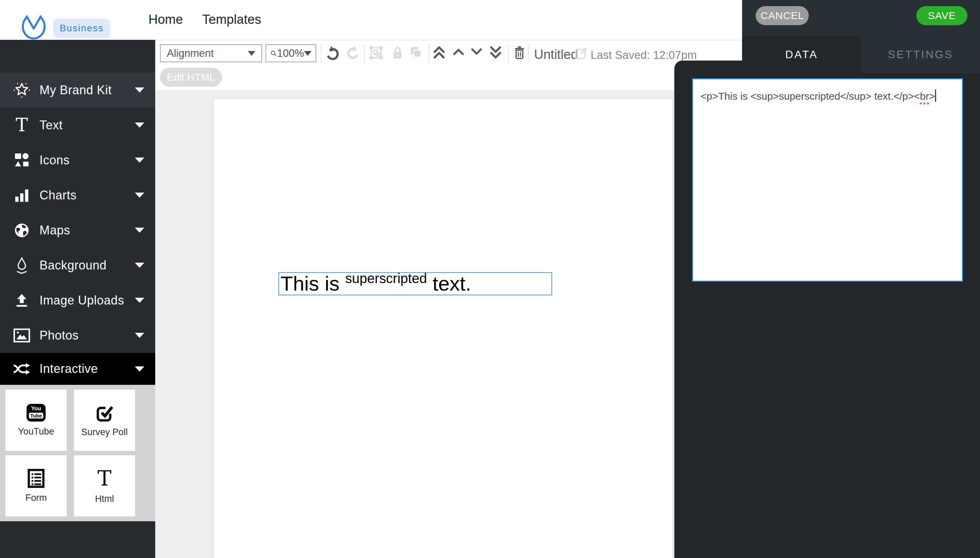 This screenshot has width=980, height=558. Describe the element at coordinates (51, 125) in the screenshot. I see `sidebar-item-label: Text` at that location.